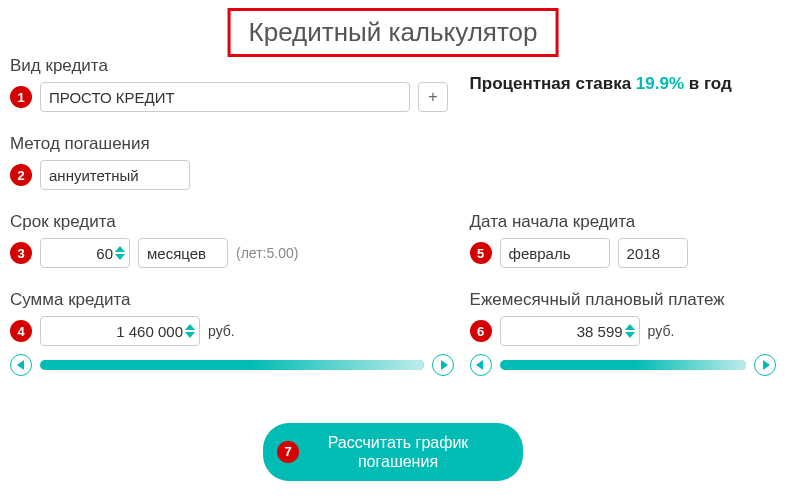  I want to click on calculate-button-label: Рассчитать график погашения, so click(398, 452).